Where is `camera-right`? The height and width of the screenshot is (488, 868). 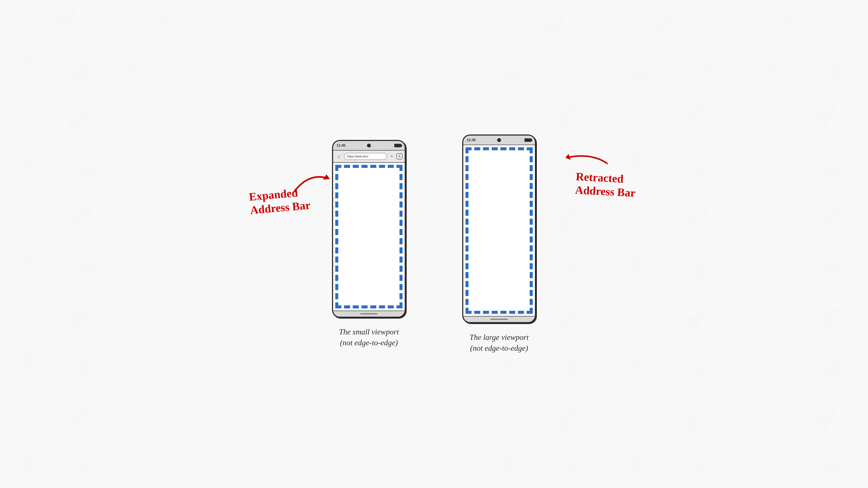
camera-right is located at coordinates (499, 140).